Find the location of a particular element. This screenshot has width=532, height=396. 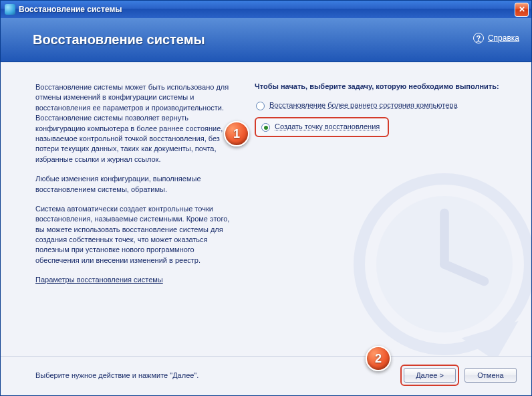

radio-icon is located at coordinates (261, 106).